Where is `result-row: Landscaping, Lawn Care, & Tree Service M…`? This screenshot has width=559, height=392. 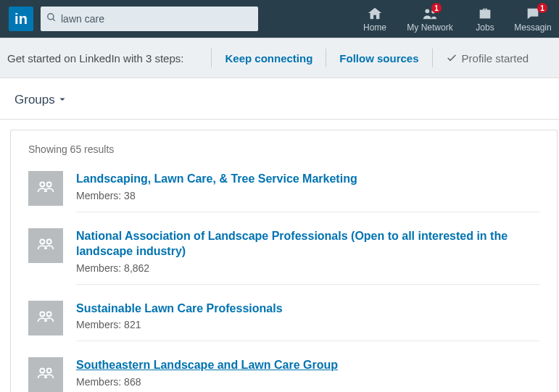 result-row: Landscaping, Lawn Care, & Tree Service M… is located at coordinates (284, 194).